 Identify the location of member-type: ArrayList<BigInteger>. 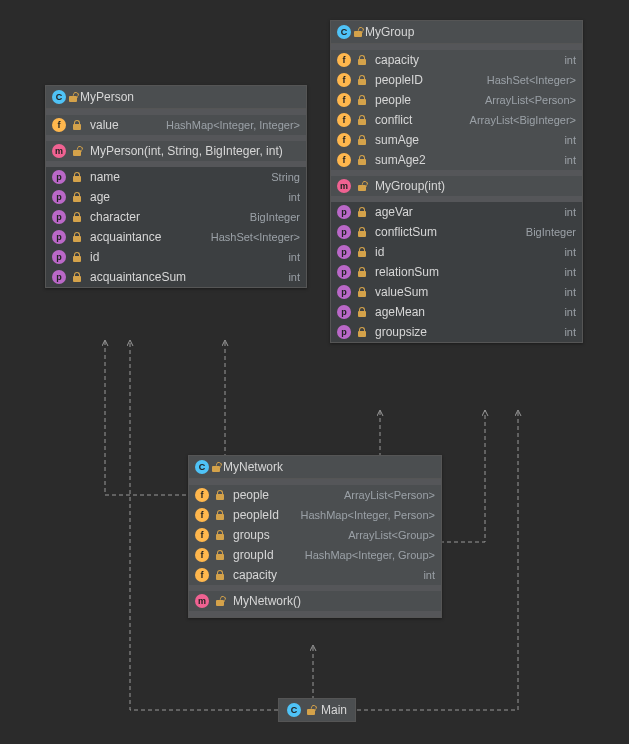
(523, 120).